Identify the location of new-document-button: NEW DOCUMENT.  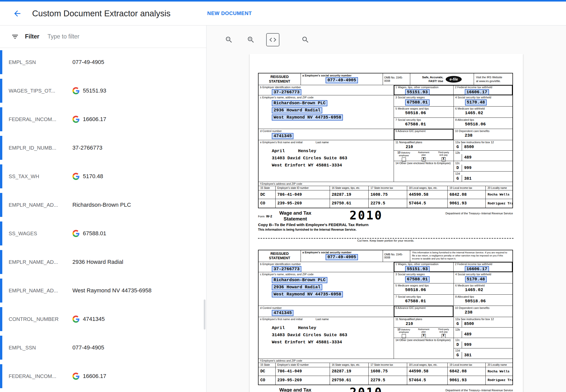
(229, 13).